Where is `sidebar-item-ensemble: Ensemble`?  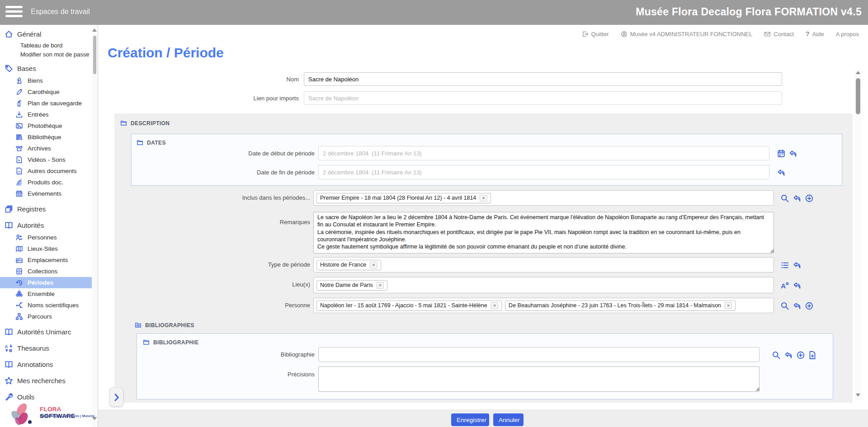
sidebar-item-ensemble: Ensemble is located at coordinates (46, 294).